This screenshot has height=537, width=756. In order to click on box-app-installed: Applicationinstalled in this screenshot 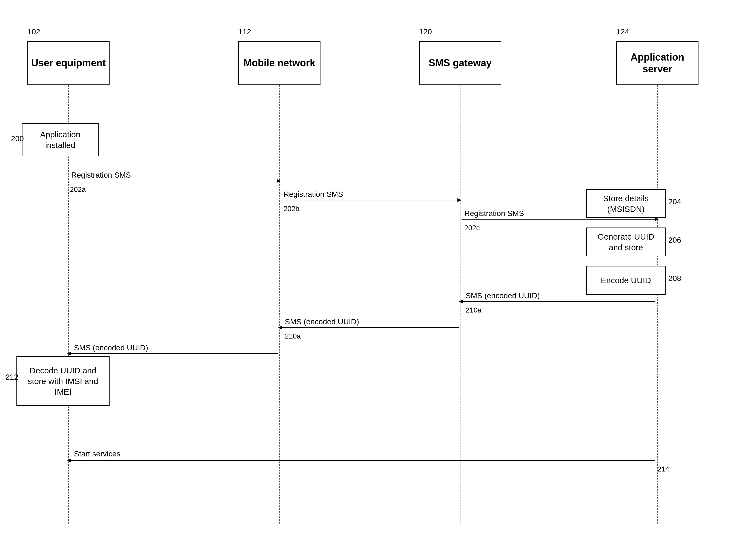, I will do `click(60, 140)`.